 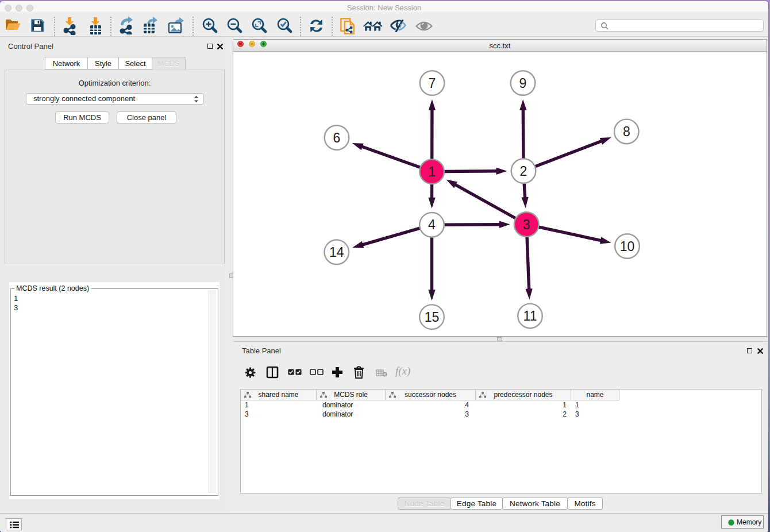 What do you see at coordinates (432, 172) in the screenshot?
I see `svg-text: 1` at bounding box center [432, 172].